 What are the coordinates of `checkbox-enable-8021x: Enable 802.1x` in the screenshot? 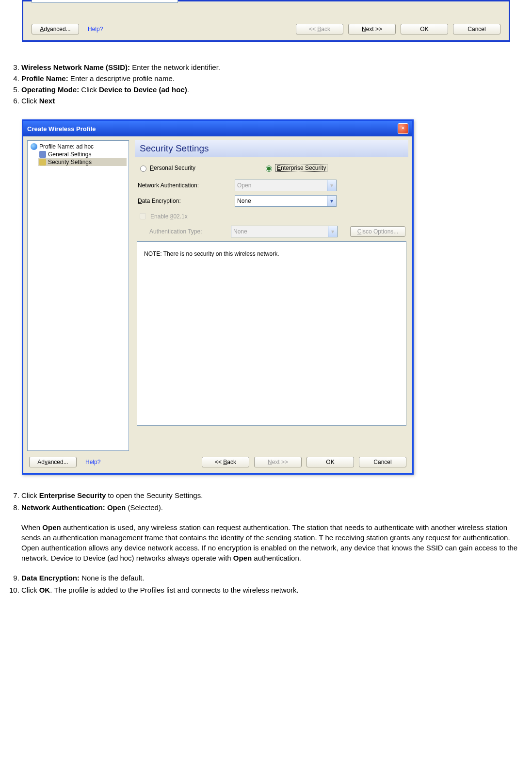 It's located at (272, 216).